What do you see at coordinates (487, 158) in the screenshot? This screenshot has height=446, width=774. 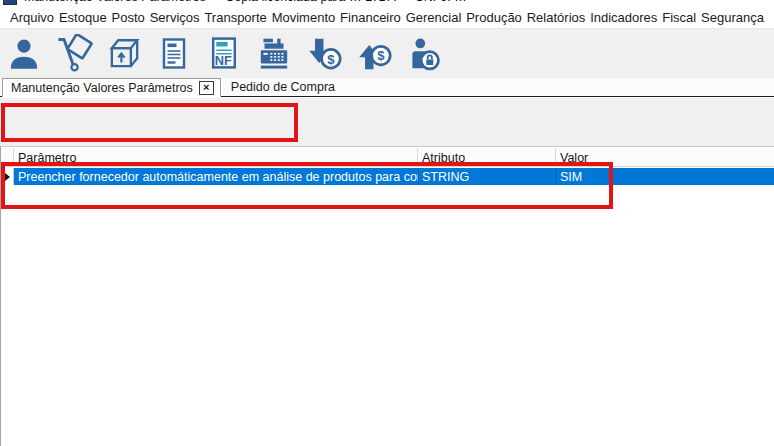 I see `column-header-atributo: Atributo` at bounding box center [487, 158].